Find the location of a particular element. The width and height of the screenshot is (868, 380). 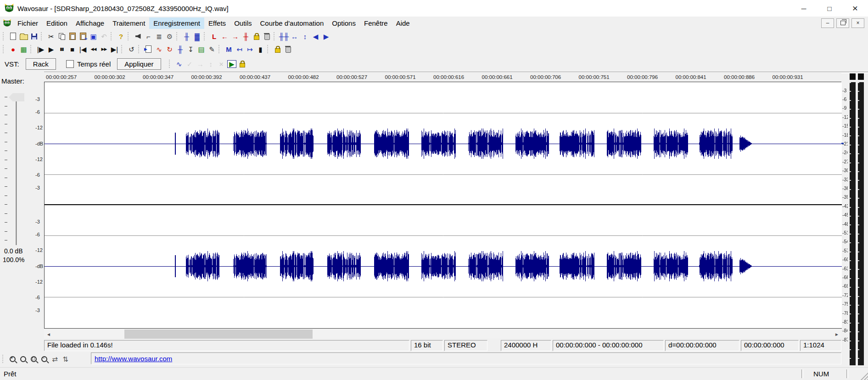

zoom-out-button is located at coordinates (23, 359).